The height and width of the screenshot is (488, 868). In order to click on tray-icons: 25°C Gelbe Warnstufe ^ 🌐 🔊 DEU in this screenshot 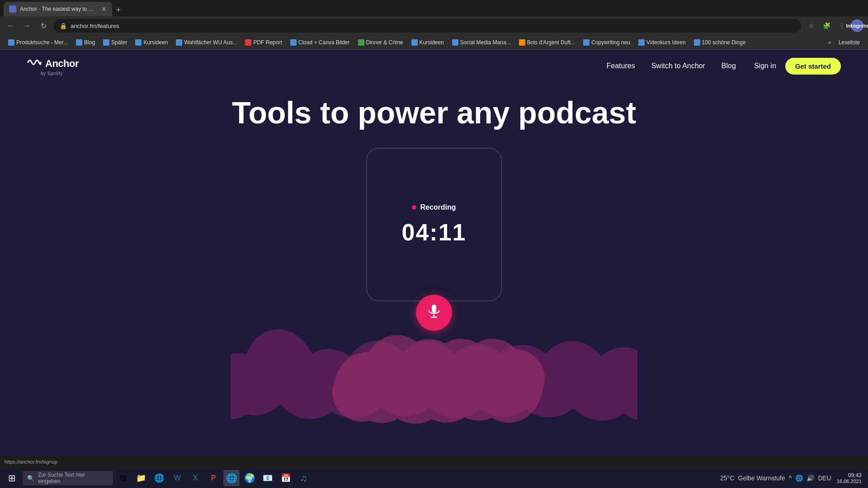, I will do `click(776, 478)`.